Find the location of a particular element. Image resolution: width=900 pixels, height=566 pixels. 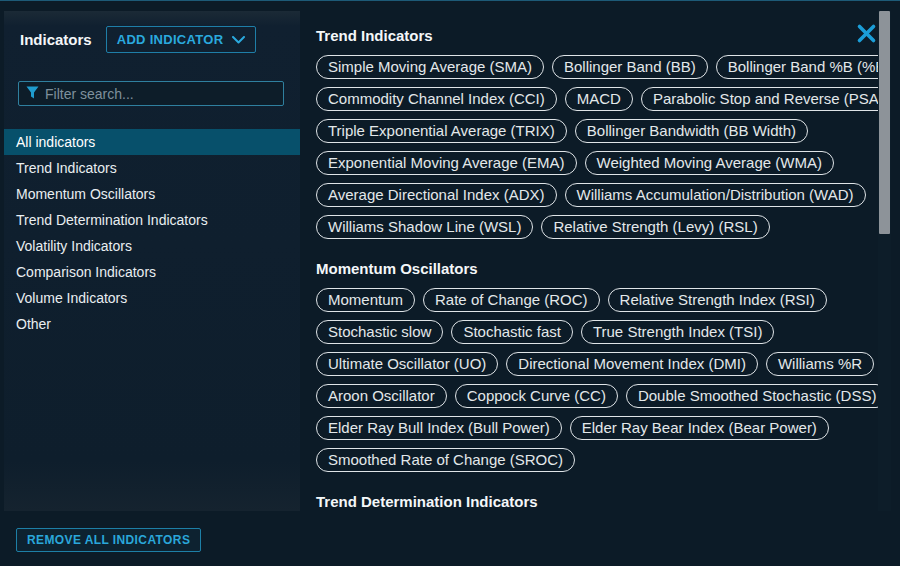

sidebar-item-volume-indicators: Volume Indicators is located at coordinates (152, 298).